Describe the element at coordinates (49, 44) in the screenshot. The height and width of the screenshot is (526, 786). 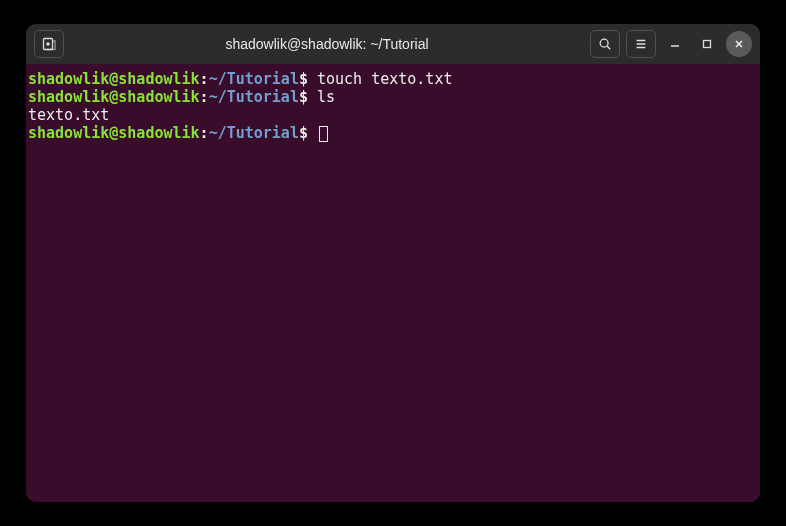
I see `new-tab-button` at that location.